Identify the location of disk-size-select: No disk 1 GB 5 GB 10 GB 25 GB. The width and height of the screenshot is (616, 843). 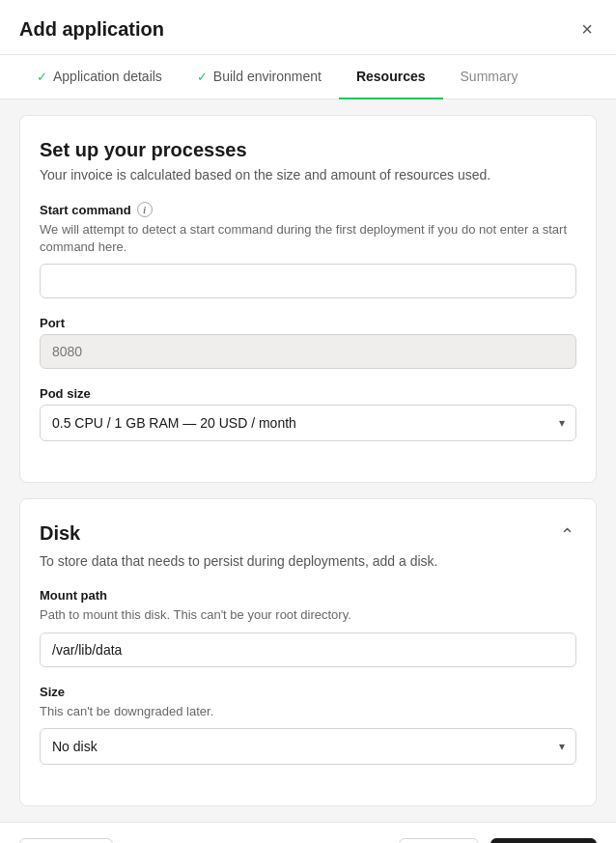
(308, 746).